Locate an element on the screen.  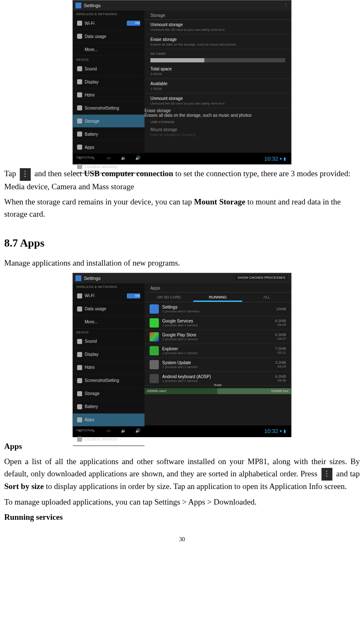
app-icon-explorer is located at coordinates (154, 351).